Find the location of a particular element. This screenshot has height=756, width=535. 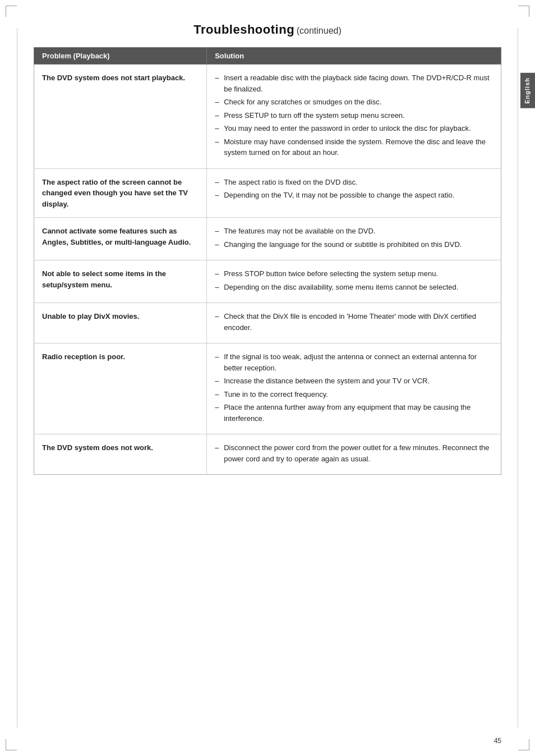

problem-cell: Radio reception is poor. is located at coordinates (121, 389).